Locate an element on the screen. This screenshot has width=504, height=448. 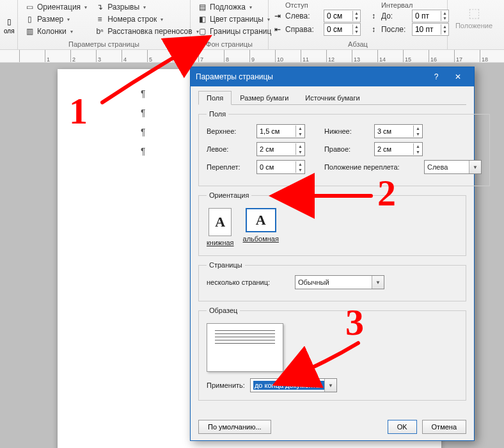
position-button: ⬚Положение is located at coordinates (474, 17).